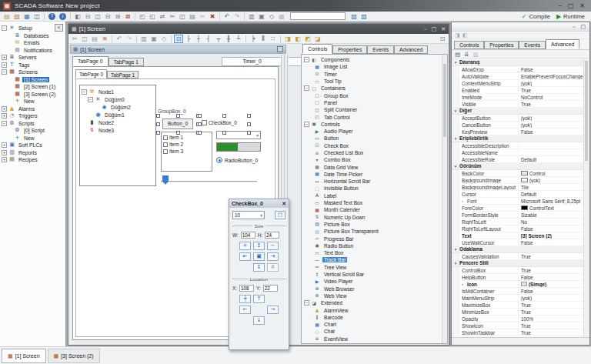  I want to click on tree-item-recipes: +▤Recipes, so click(32, 160).